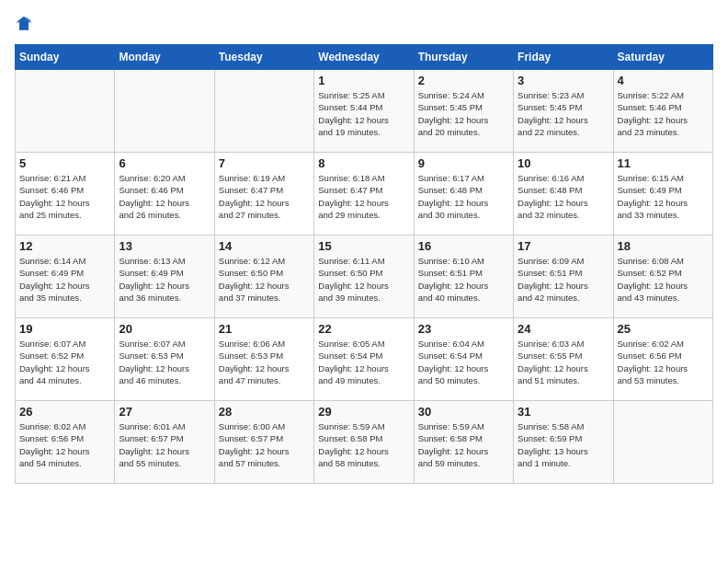 The height and width of the screenshot is (563, 728). What do you see at coordinates (64, 164) in the screenshot?
I see `day-number: 5` at bounding box center [64, 164].